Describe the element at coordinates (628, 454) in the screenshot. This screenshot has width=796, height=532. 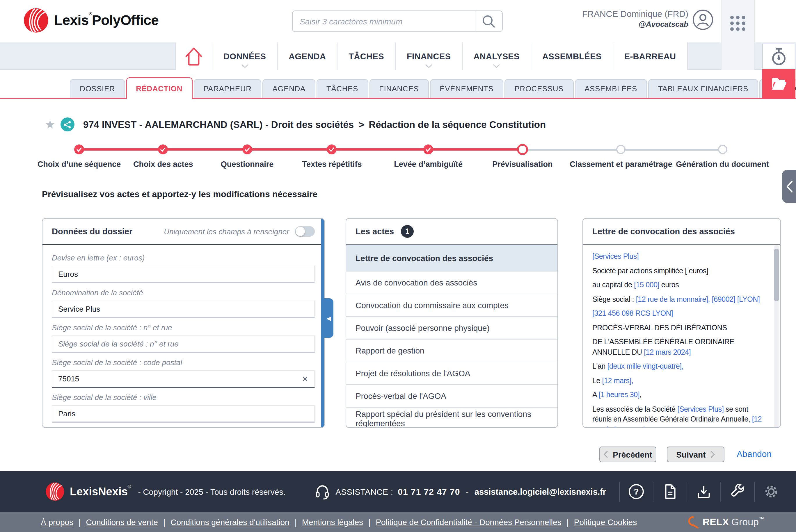
I see `previous-button: Précédent` at that location.